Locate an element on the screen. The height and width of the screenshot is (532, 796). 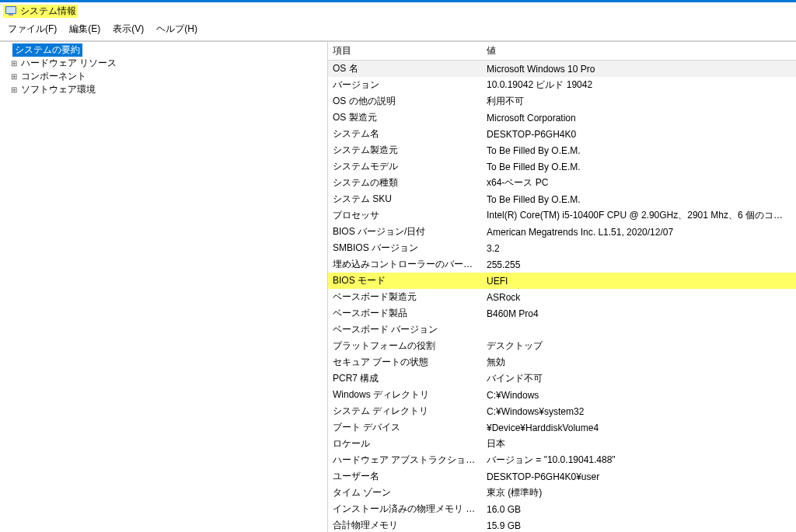
table-row: ベースボード バージョン is located at coordinates (562, 329).